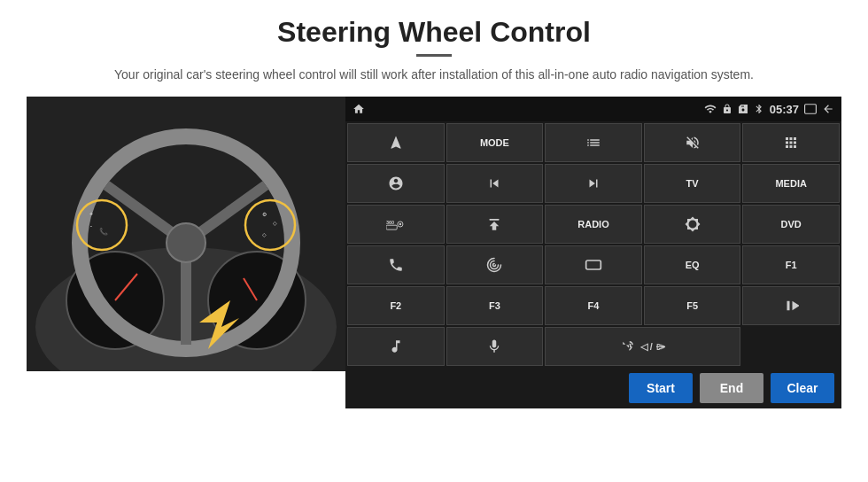 The width and height of the screenshot is (868, 482). I want to click on start-button: Start, so click(661, 388).